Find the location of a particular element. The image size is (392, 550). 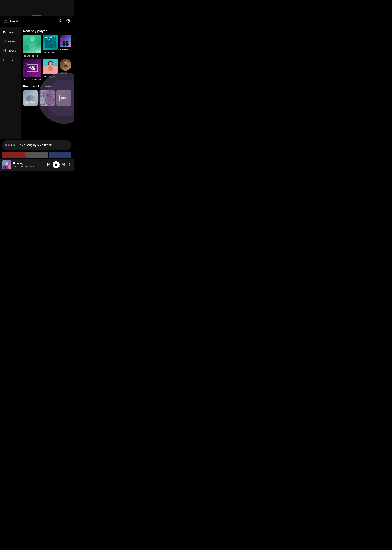

skip-forward-icon is located at coordinates (64, 164).